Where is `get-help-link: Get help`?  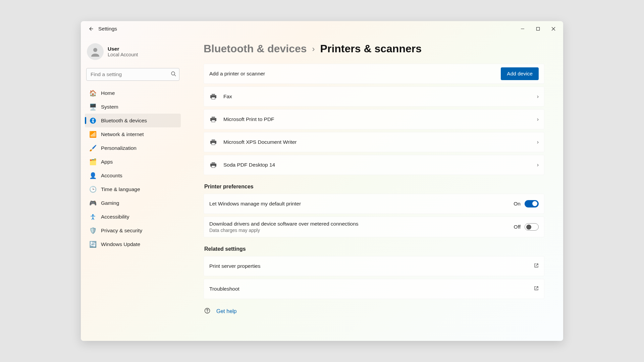
get-help-link: Get help is located at coordinates (226, 311).